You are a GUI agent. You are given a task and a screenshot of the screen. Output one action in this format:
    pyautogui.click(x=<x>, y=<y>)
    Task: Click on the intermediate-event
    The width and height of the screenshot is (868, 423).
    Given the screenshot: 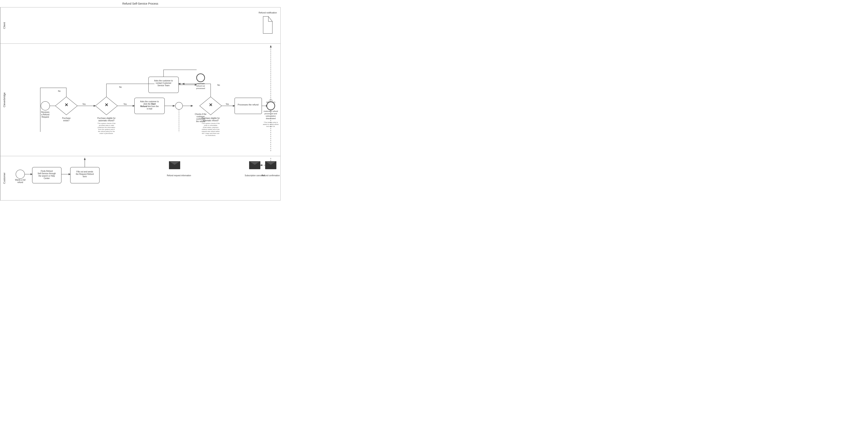 What is the action you would take?
    pyautogui.click(x=179, y=106)
    